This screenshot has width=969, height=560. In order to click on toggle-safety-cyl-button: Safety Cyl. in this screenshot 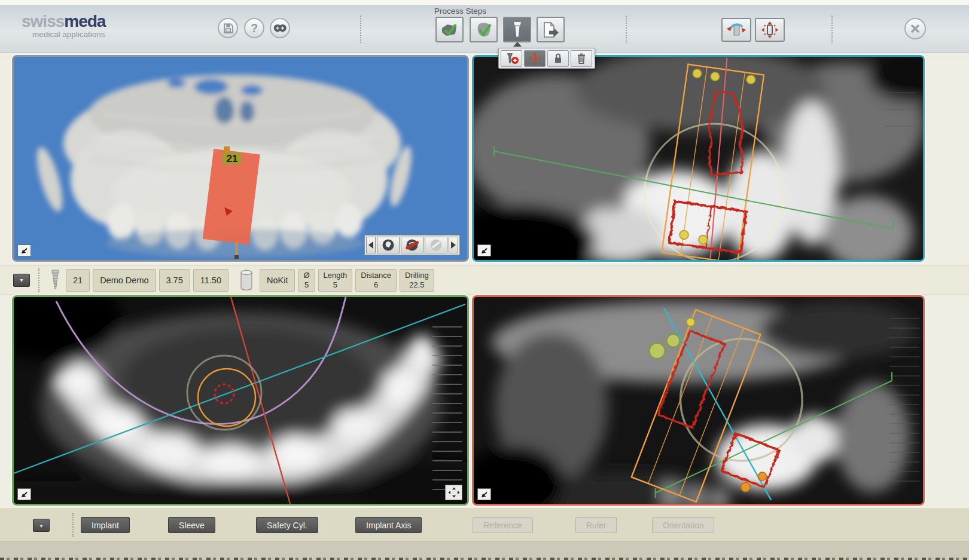, I will do `click(287, 525)`.